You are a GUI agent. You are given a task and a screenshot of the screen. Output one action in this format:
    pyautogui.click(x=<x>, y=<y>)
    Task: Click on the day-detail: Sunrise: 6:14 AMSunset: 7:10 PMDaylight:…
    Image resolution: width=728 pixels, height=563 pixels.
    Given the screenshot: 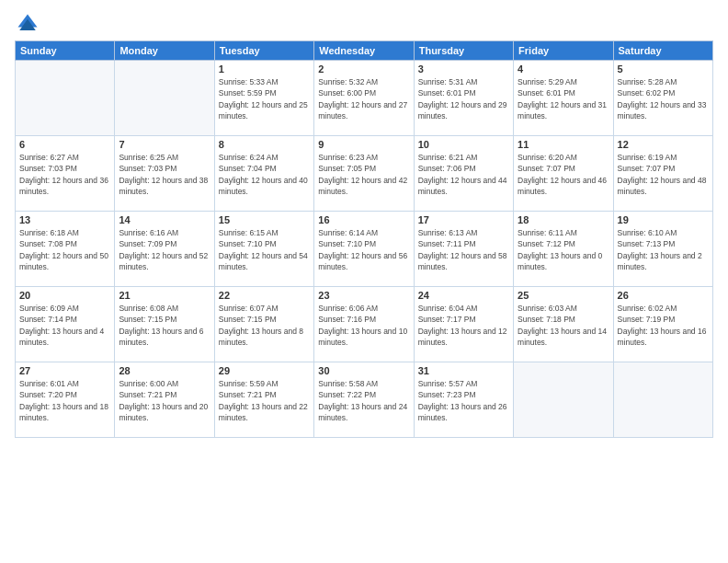 What is the action you would take?
    pyautogui.click(x=364, y=250)
    